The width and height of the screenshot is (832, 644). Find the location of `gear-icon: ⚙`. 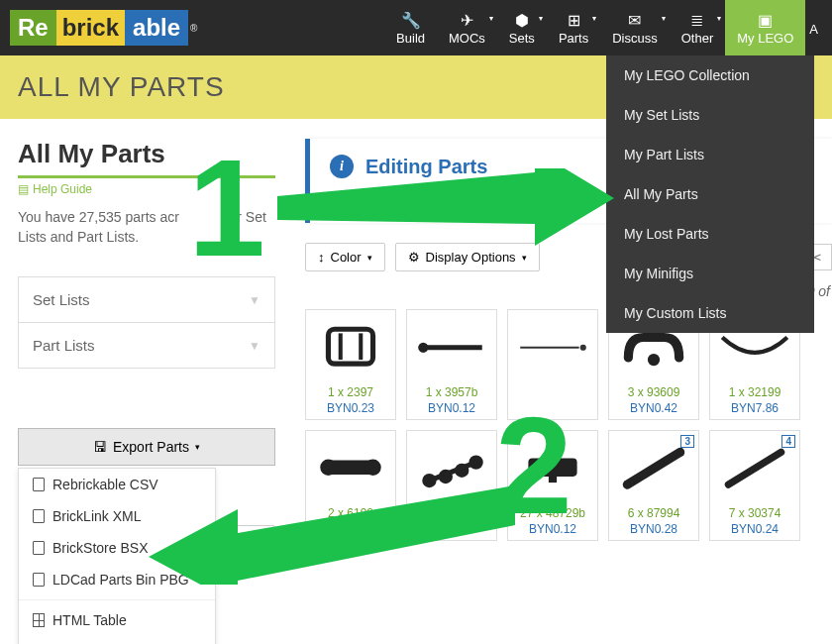

gear-icon: ⚙ is located at coordinates (414, 258).